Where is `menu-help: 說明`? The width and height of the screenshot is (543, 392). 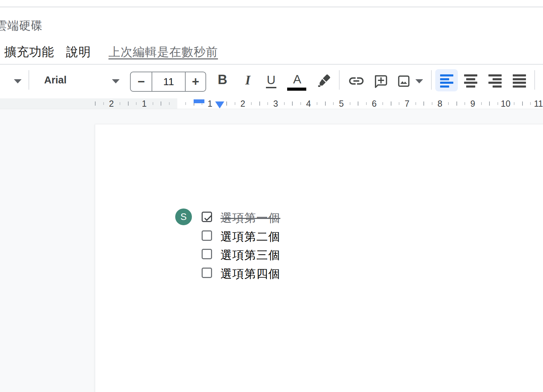
menu-help: 說明 is located at coordinates (79, 52).